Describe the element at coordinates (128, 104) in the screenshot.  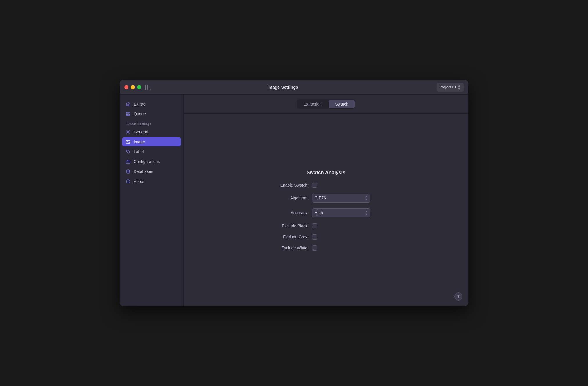
I see `house-icon` at that location.